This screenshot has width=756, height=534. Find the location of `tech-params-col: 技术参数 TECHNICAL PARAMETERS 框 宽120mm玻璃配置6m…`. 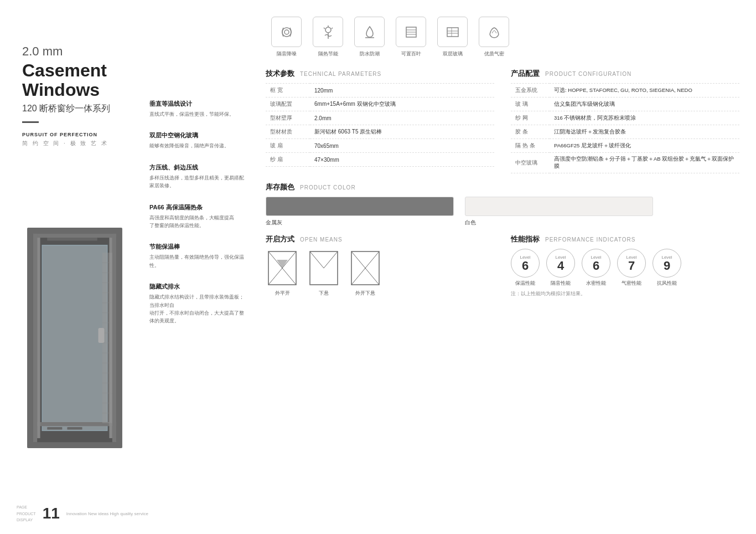

tech-params-col: 技术参数 TECHNICAL PARAMETERS 框 宽120mm玻璃配置6m… is located at coordinates (385, 121).